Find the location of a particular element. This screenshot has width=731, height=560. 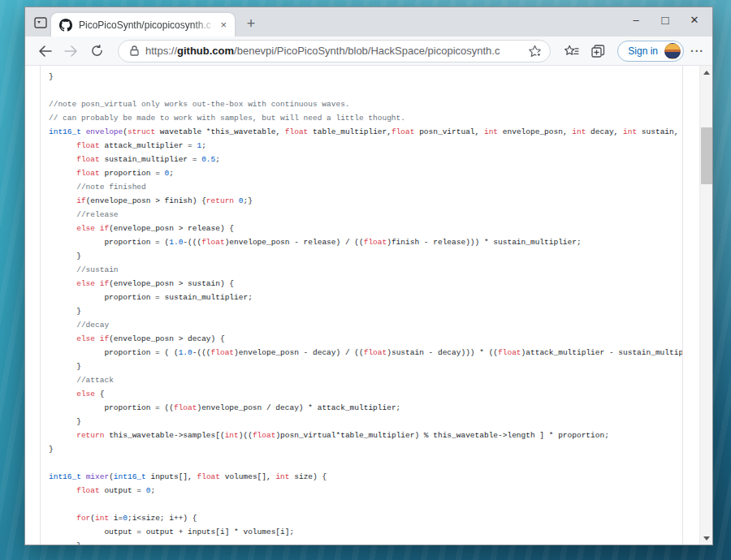

github-favicon-icon is located at coordinates (66, 25).